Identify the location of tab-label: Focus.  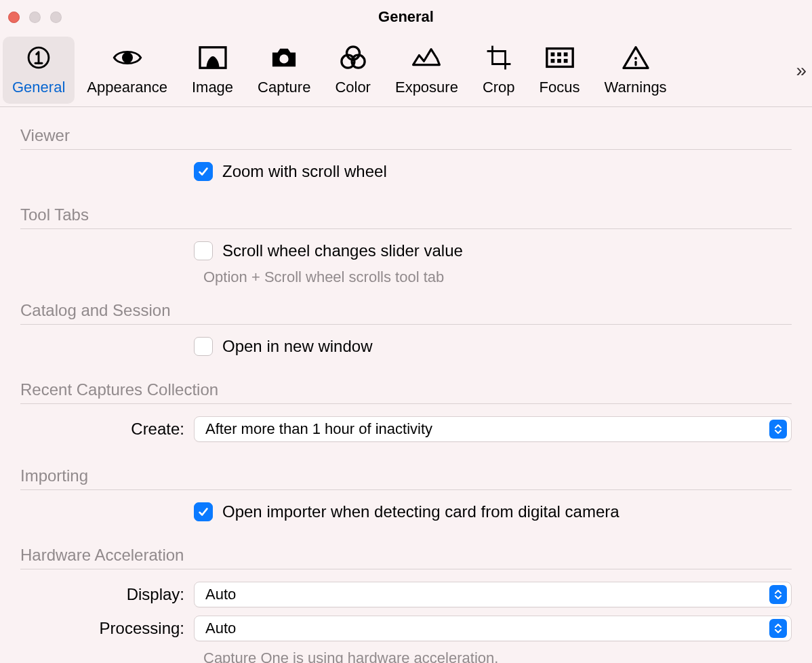
(560, 87).